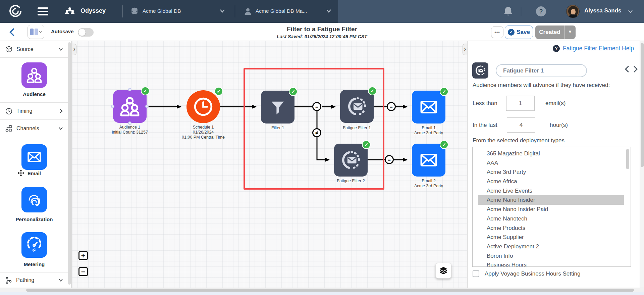  Describe the element at coordinates (556, 48) in the screenshot. I see `help-question-icon: ?` at that location.